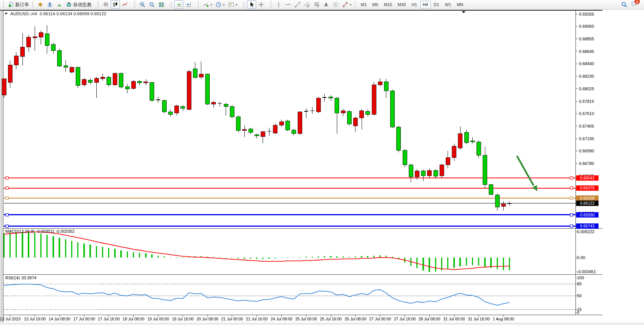 The height and width of the screenshot is (325, 644). What do you see at coordinates (460, 5) in the screenshot?
I see `timeframe-mn-button: MN` at bounding box center [460, 5].